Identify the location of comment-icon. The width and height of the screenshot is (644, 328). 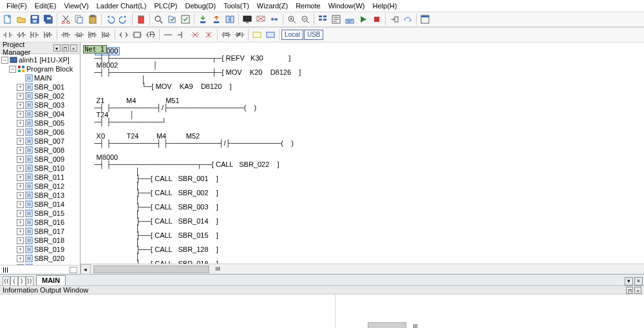
(257, 35).